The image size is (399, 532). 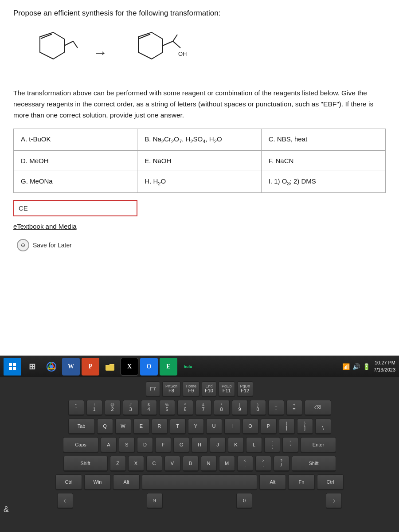 What do you see at coordinates (153, 389) in the screenshot?
I see `key-f7: F7` at bounding box center [153, 389].